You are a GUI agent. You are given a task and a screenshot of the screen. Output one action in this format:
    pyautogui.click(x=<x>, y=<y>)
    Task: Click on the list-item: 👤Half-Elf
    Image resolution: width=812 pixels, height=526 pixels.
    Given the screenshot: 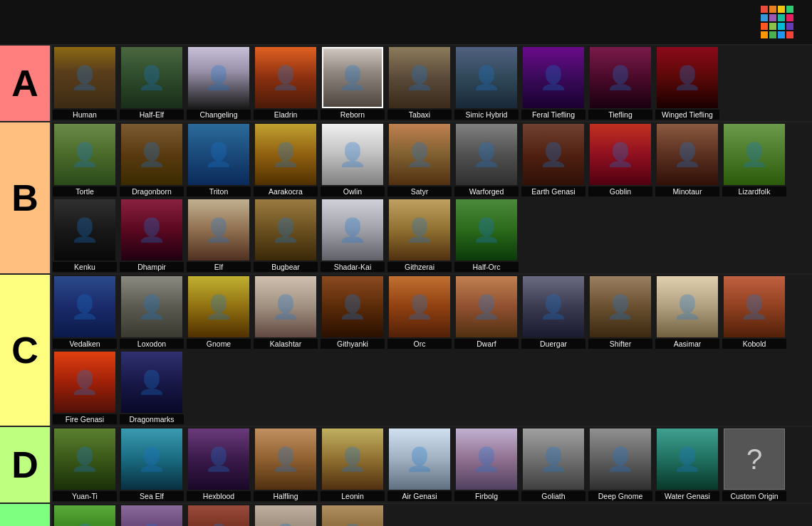 What is the action you would take?
    pyautogui.click(x=152, y=83)
    